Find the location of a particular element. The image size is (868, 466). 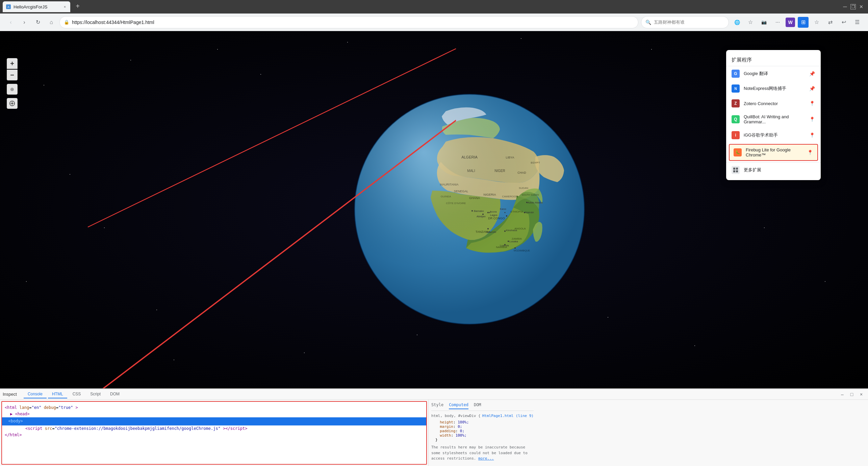

ext-pin-google-translate: 📌 is located at coordinates (812, 74).